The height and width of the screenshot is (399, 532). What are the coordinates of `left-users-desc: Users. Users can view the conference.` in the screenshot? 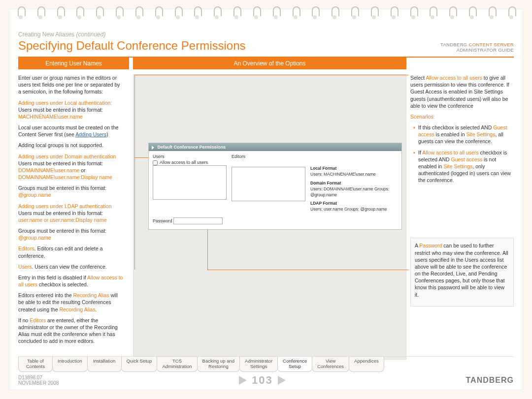 It's located at (71, 267).